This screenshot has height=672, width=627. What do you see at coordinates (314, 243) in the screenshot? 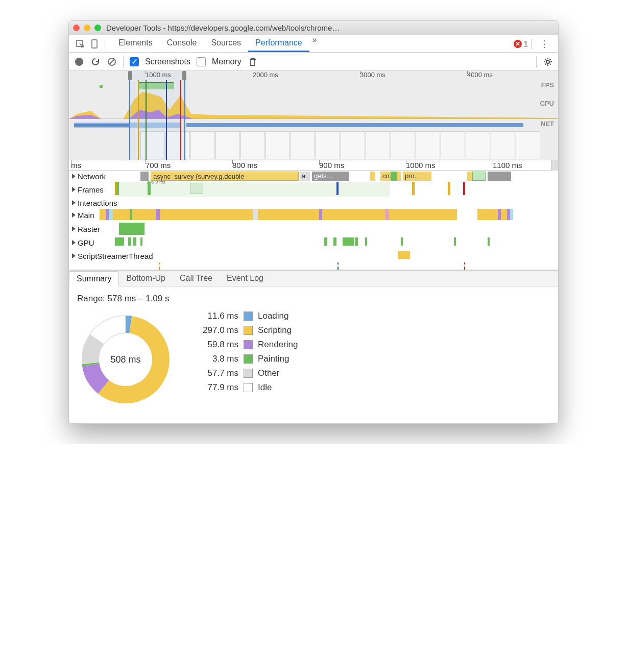
I see `row-gpu: GPU` at bounding box center [314, 243].